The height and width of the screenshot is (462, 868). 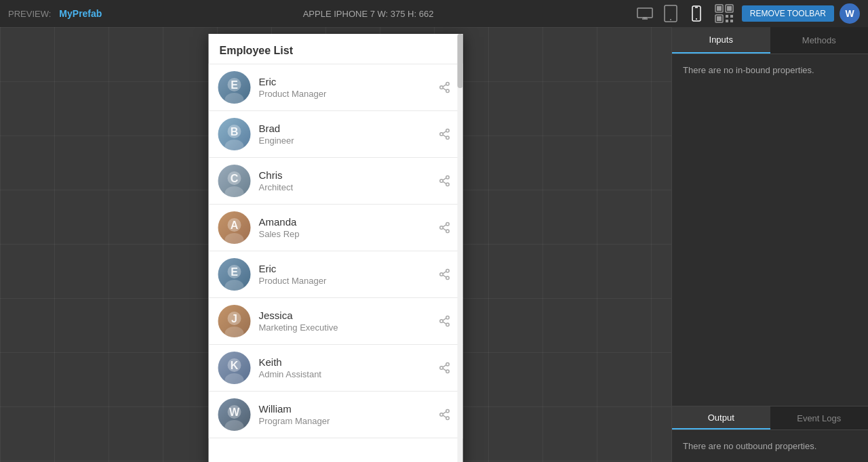 I want to click on employee-role-8: Program Manager, so click(x=347, y=421).